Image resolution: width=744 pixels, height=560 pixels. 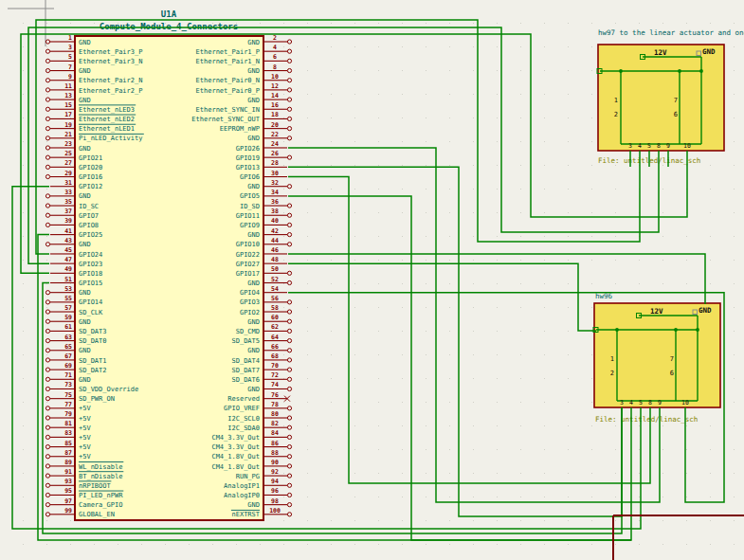 I want to click on pin-text: 98, so click(x=275, y=501).